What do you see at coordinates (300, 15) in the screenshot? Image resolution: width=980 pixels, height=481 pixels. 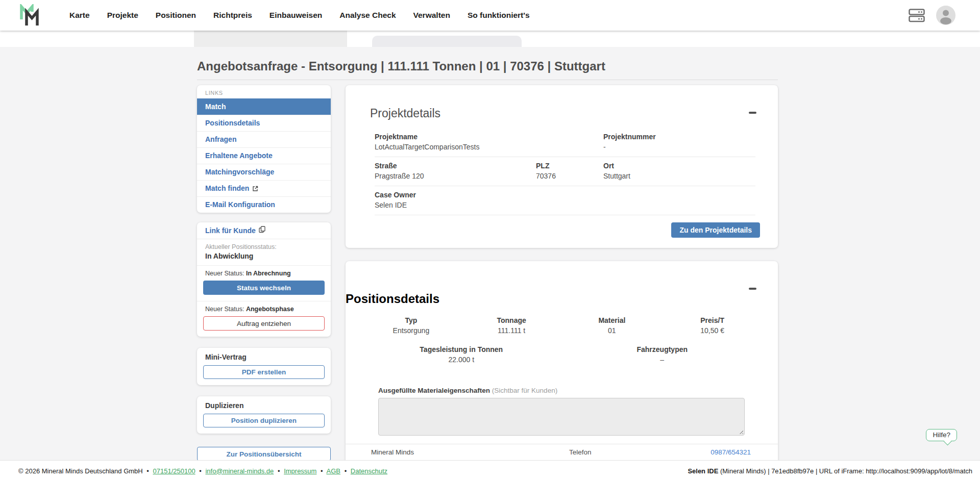 I see `main-menu: Karte Projekte Positionen Richtpreis Ein…` at bounding box center [300, 15].